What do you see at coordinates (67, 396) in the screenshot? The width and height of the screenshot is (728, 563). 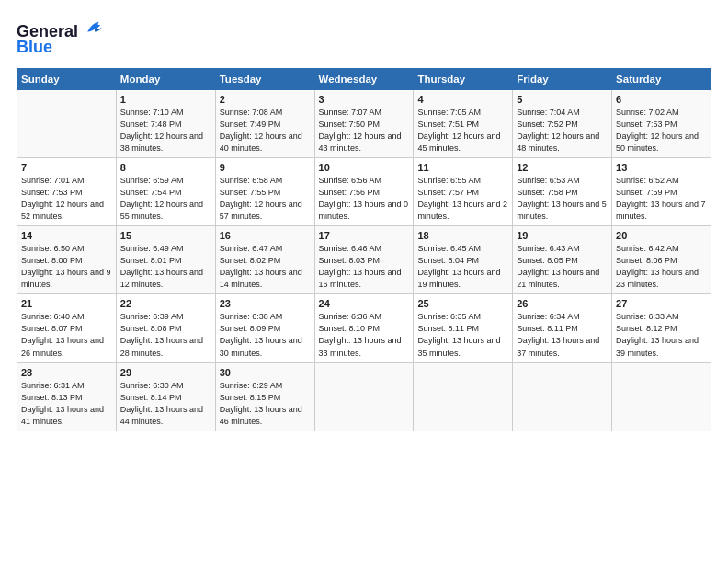 I see `calendar-cell: 28Sunrise: 6:31 AM Sunset: 8:13 PM Dayli…` at bounding box center [67, 396].